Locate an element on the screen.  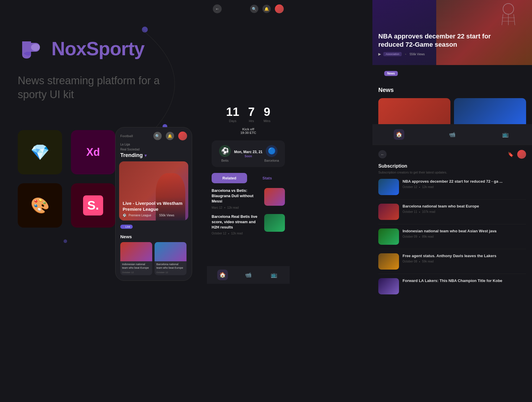
live-dot is located at coordinates (124, 227).